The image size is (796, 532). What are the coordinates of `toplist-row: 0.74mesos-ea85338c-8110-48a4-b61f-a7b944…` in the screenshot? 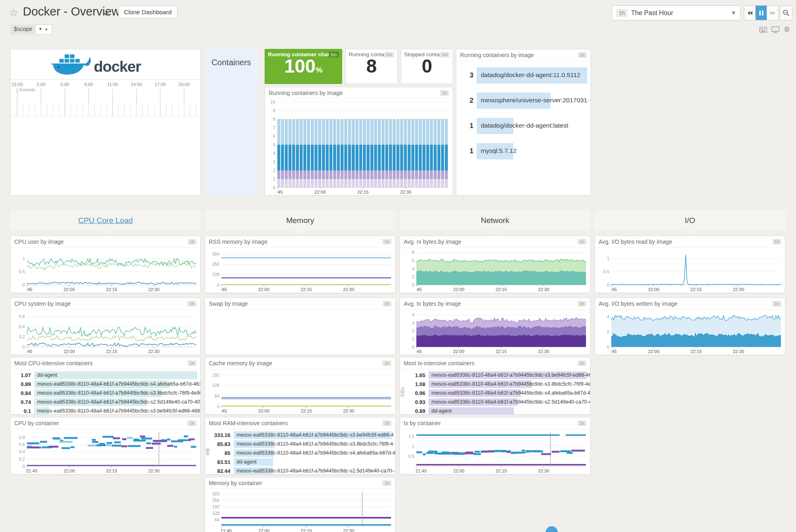 It's located at (104, 402).